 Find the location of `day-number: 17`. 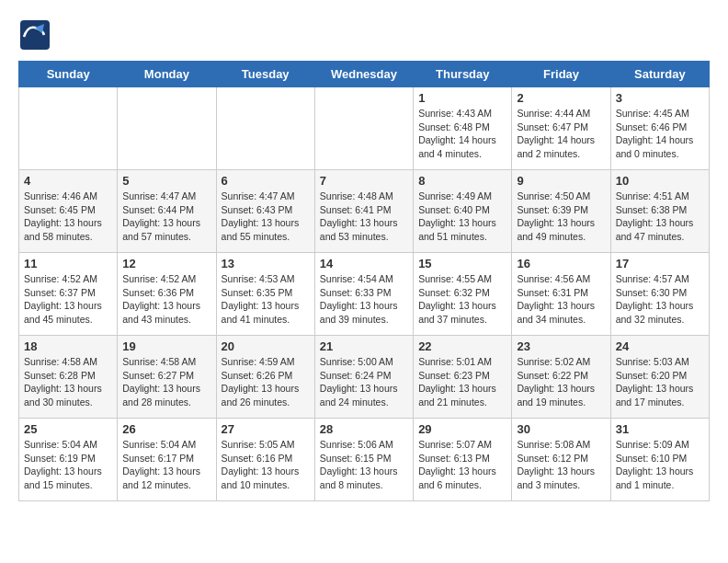

day-number: 17 is located at coordinates (660, 263).